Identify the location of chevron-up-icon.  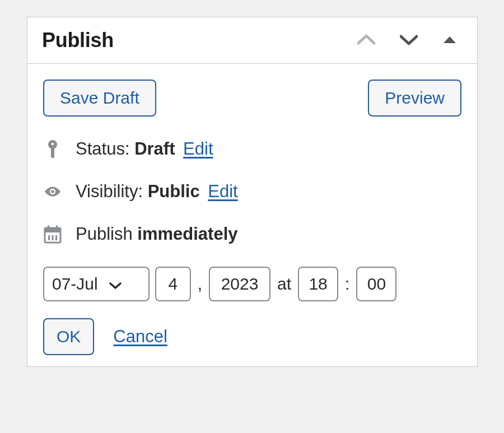
(366, 40).